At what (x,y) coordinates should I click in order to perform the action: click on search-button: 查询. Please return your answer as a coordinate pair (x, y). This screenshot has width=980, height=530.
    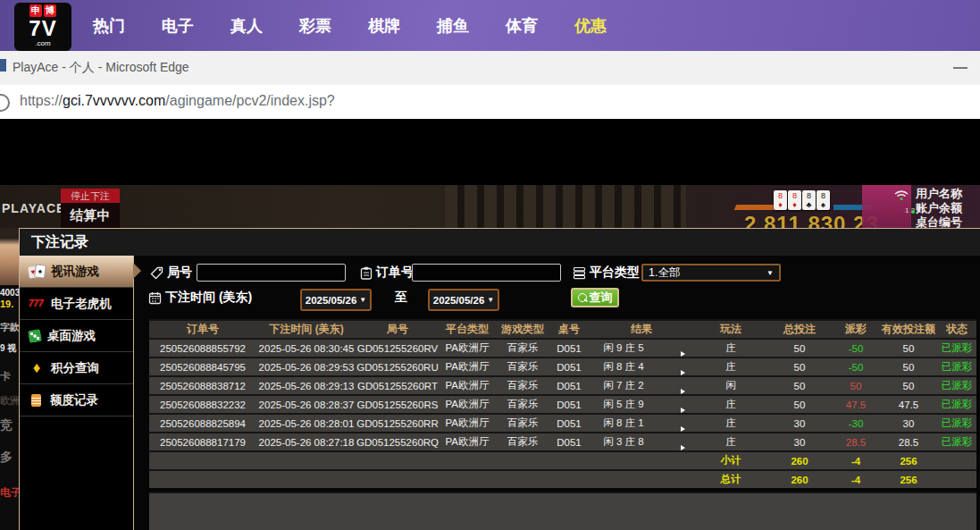
    Looking at the image, I should click on (595, 298).